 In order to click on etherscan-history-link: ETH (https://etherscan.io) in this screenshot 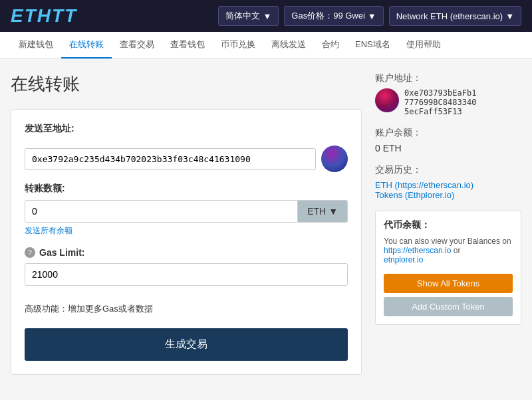, I will do `click(448, 185)`.